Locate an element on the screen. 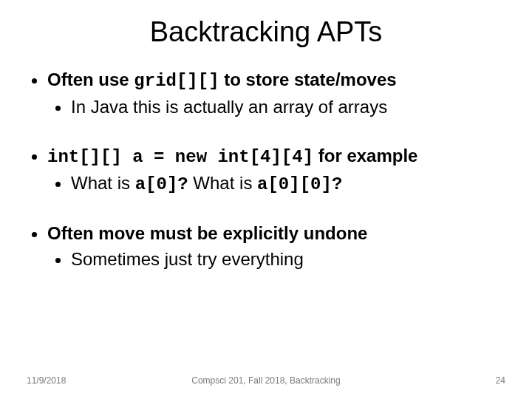 The width and height of the screenshot is (532, 399). bullet-1-sub-1: In Java this is actually an array of arr… is located at coordinates (288, 106).